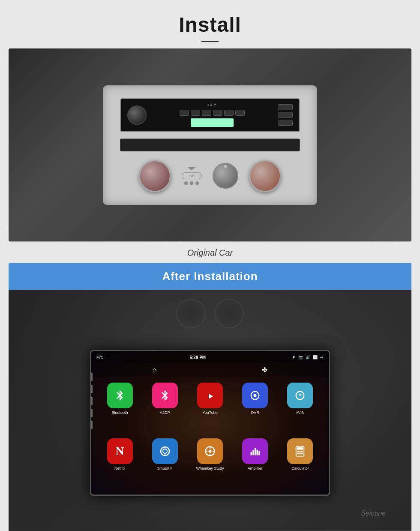 This screenshot has height=531, width=420. I want to click on status-time: 5:28 PM, so click(198, 358).